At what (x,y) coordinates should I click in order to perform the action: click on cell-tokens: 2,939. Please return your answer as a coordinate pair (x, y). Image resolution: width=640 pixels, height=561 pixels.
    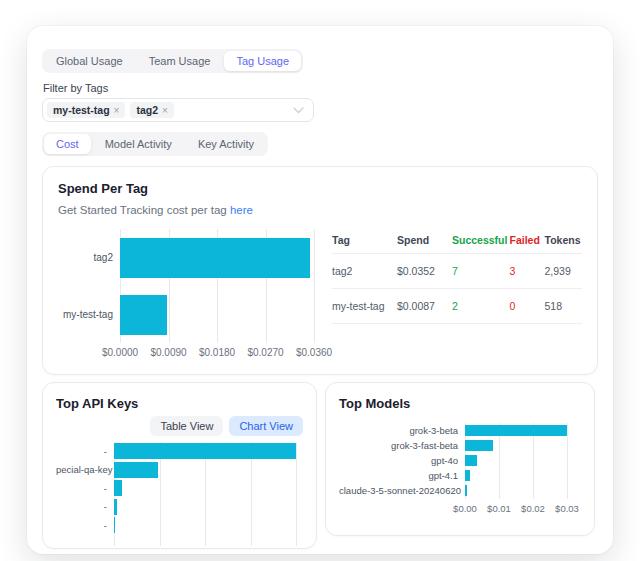
    Looking at the image, I should click on (564, 271).